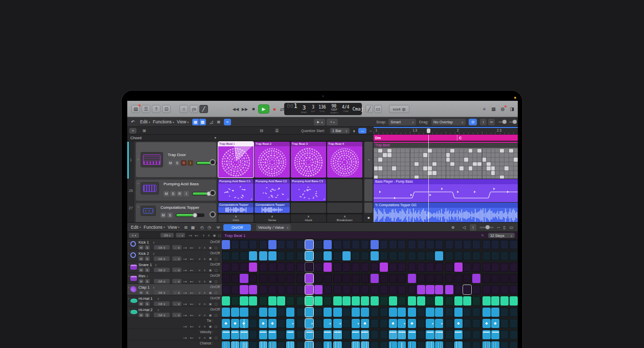 The image size is (644, 348). What do you see at coordinates (446, 212) in the screenshot?
I see `region-audio: ↻ Computations Topper GG` at bounding box center [446, 212].